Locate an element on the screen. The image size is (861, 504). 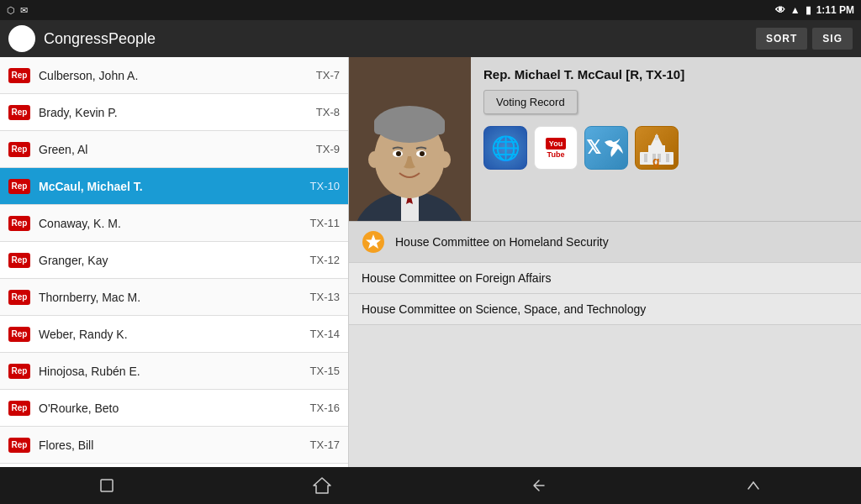
list-item: RepMcCaul, Michael T.TX-10 is located at coordinates (174, 186).